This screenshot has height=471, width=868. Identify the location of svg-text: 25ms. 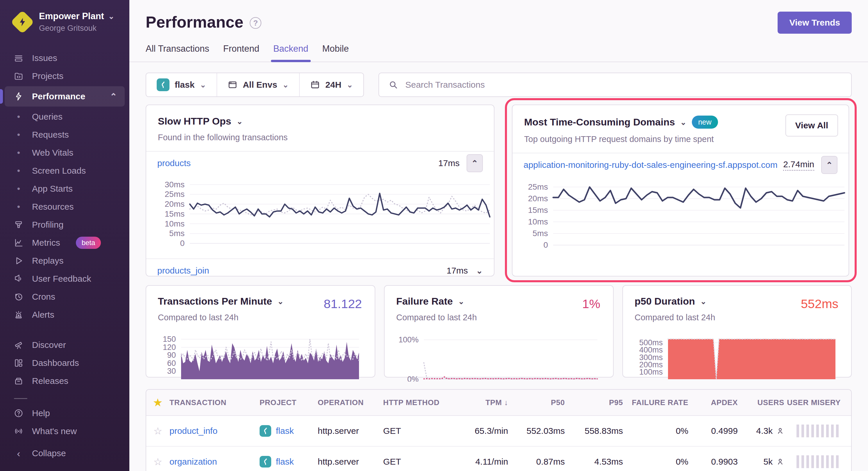
(538, 187).